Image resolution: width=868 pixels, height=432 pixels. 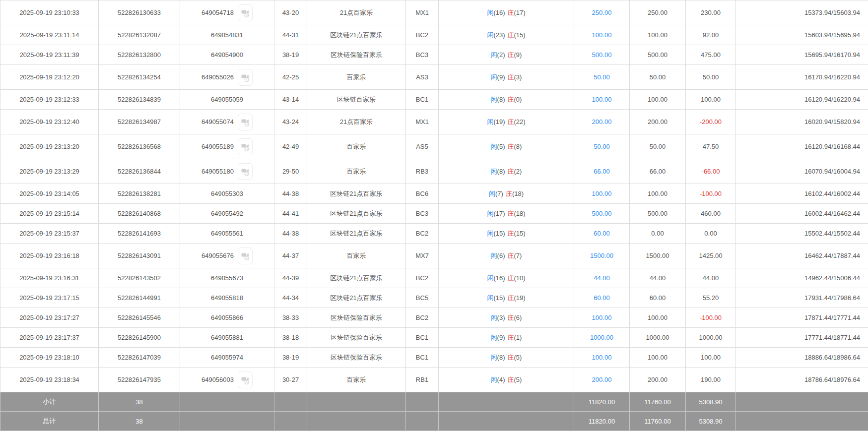 I want to click on total-empty-game, so click(x=356, y=402).